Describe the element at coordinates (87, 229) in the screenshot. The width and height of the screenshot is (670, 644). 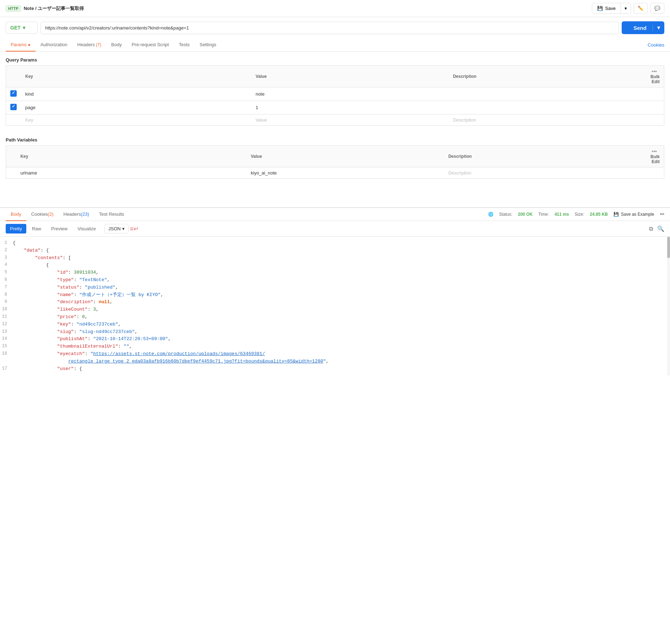
I see `code-tab-visualize: Visualize` at that location.